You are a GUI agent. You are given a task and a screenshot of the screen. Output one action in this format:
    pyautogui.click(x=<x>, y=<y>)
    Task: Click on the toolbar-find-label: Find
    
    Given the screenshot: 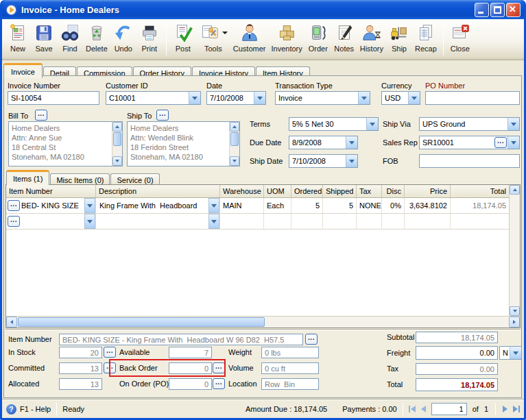 What is the action you would take?
    pyautogui.click(x=70, y=49)
    